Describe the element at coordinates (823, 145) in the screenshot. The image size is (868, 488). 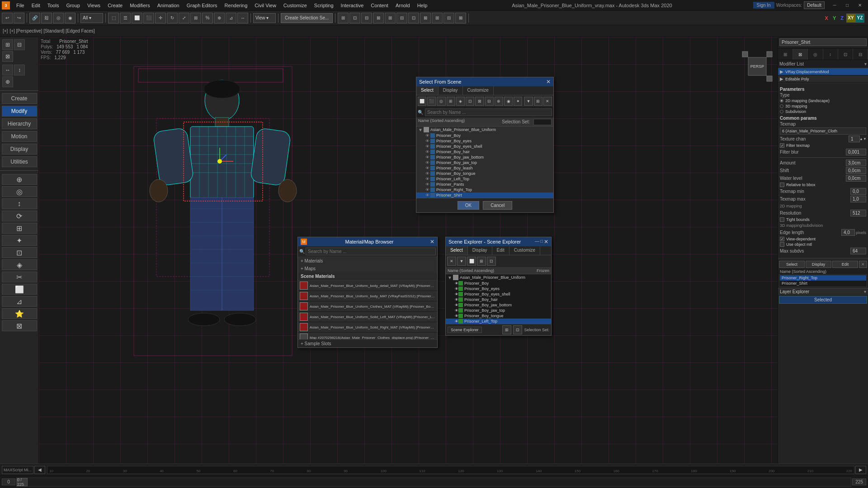
I see `filter-texmap-cb: ✓ Filter texmap` at that location.